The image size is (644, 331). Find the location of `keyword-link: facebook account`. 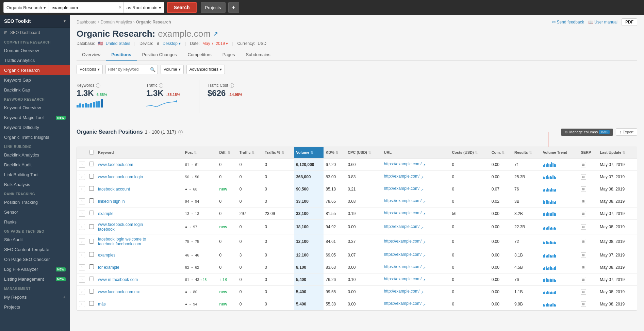

keyword-link: facebook account is located at coordinates (114, 189).